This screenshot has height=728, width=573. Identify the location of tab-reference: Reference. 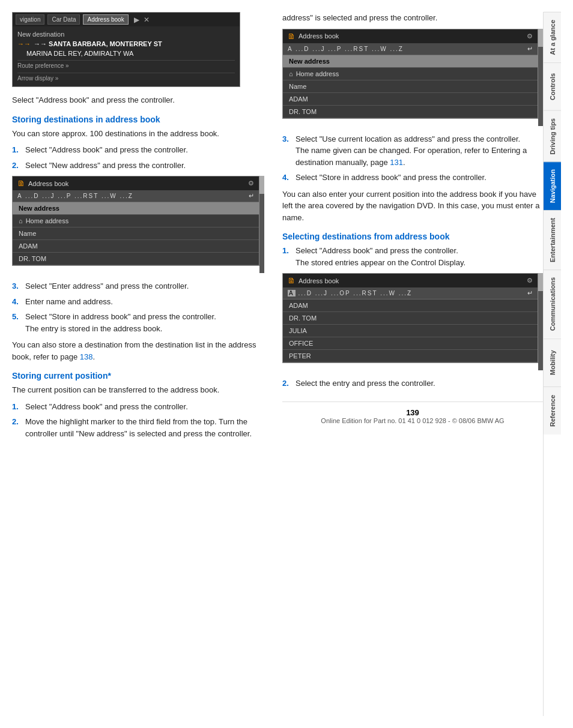
(553, 411).